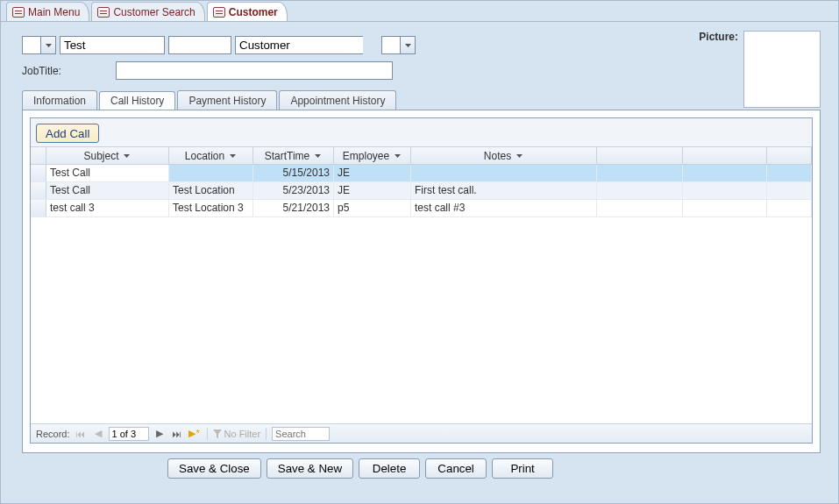  Describe the element at coordinates (154, 12) in the screenshot. I see `tab-label: Customer Search` at that location.